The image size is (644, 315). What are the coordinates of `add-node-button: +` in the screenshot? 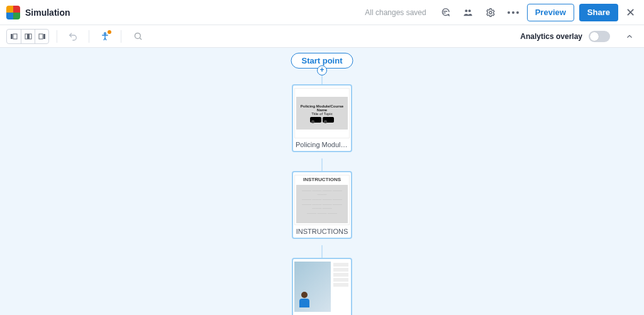 It's located at (322, 70).